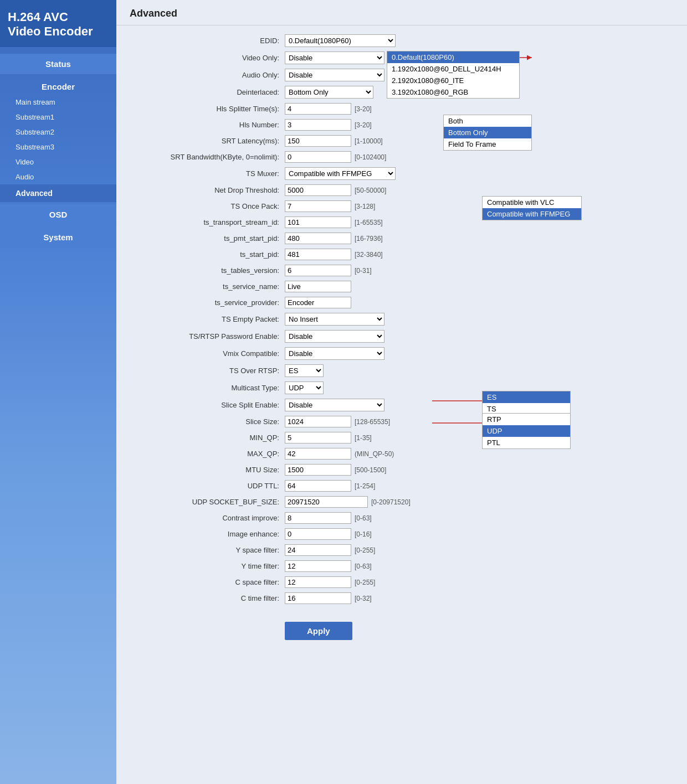 Image resolution: width=687 pixels, height=784 pixels. Describe the element at coordinates (318, 437) in the screenshot. I see `min-qp-input` at that location.